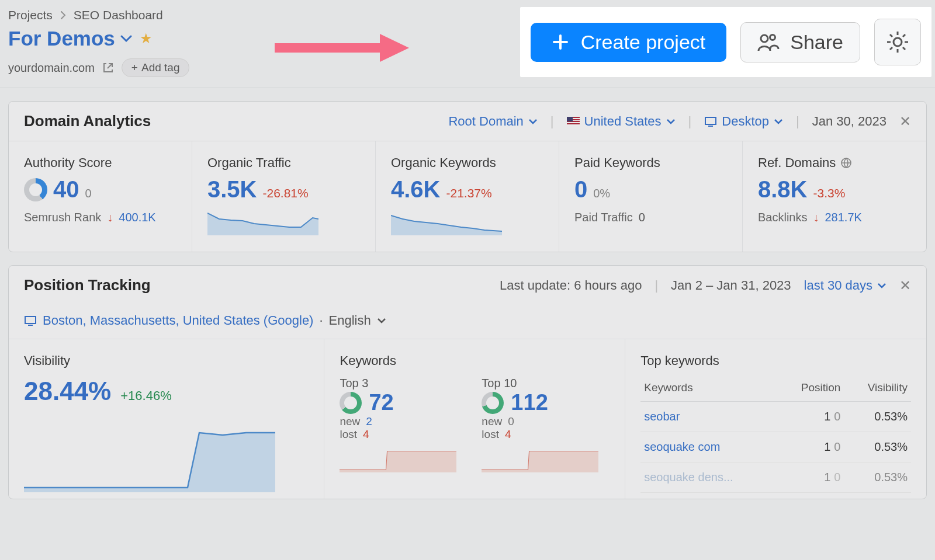 The image size is (935, 560). Describe the element at coordinates (768, 42) in the screenshot. I see `share-icon` at that location.